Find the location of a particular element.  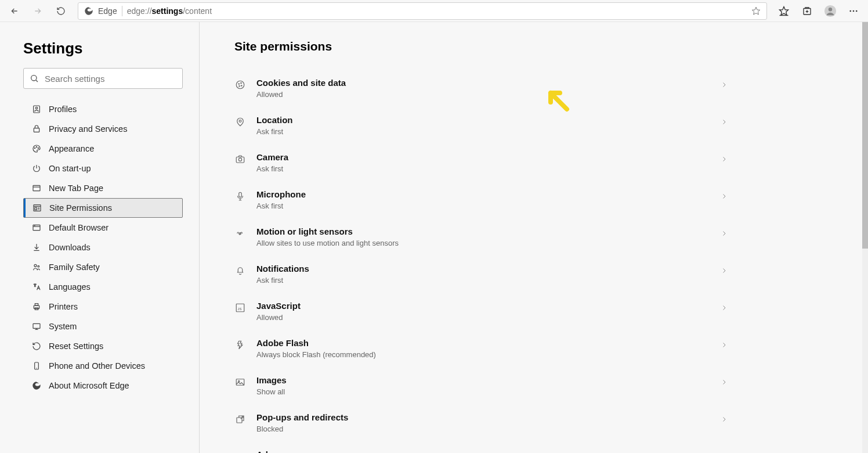

perm-title: Images is located at coordinates (483, 380).